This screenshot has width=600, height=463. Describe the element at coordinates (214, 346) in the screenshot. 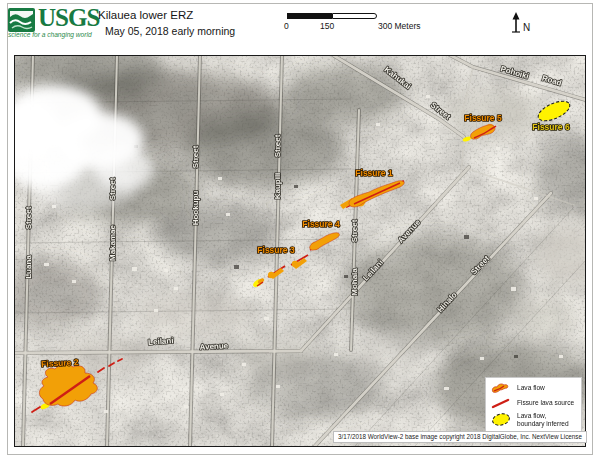

I see `street-label-avenue-west: Avenue` at that location.